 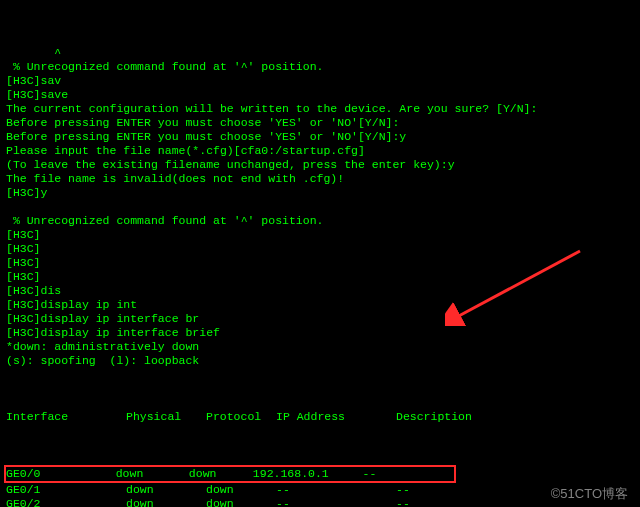 I want to click on cell-interface: GE0/1, so click(x=66, y=490).